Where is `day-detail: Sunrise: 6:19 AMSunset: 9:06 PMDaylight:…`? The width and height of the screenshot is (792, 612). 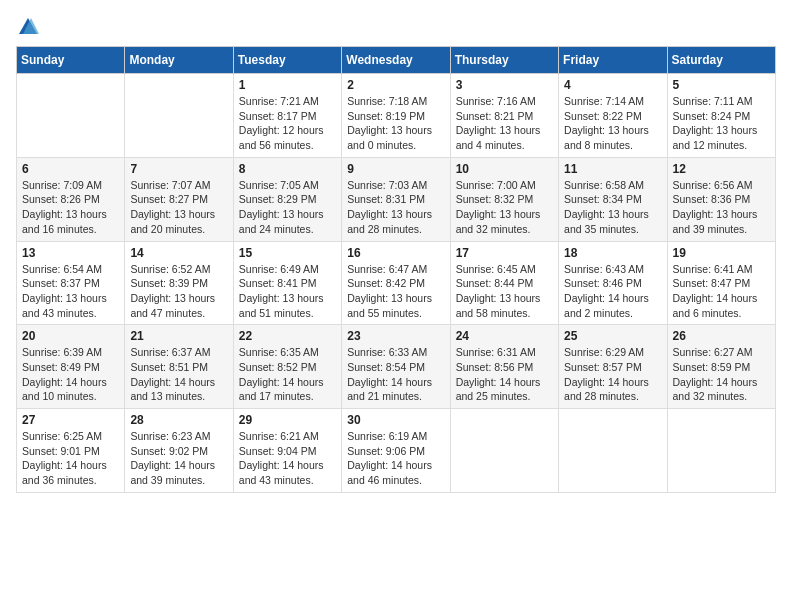
day-detail: Sunrise: 6:19 AMSunset: 9:06 PMDaylight:… is located at coordinates (396, 458).